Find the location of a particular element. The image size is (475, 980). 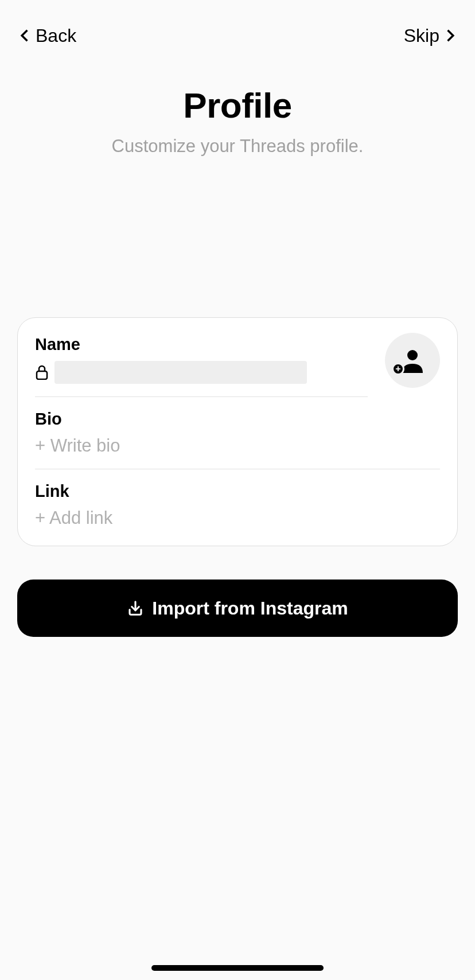

name-field: Name is located at coordinates (238, 366).